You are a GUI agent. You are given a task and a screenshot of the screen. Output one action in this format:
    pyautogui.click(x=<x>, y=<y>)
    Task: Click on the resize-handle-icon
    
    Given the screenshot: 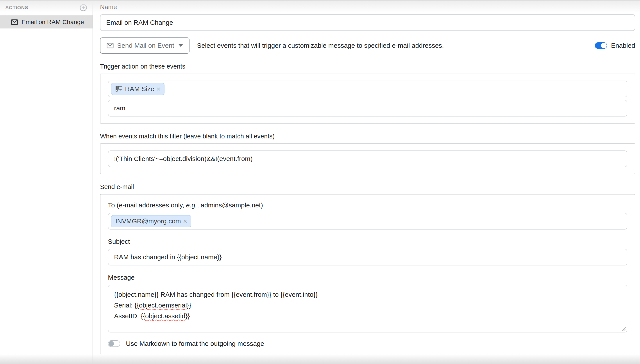 What is the action you would take?
    pyautogui.click(x=624, y=329)
    